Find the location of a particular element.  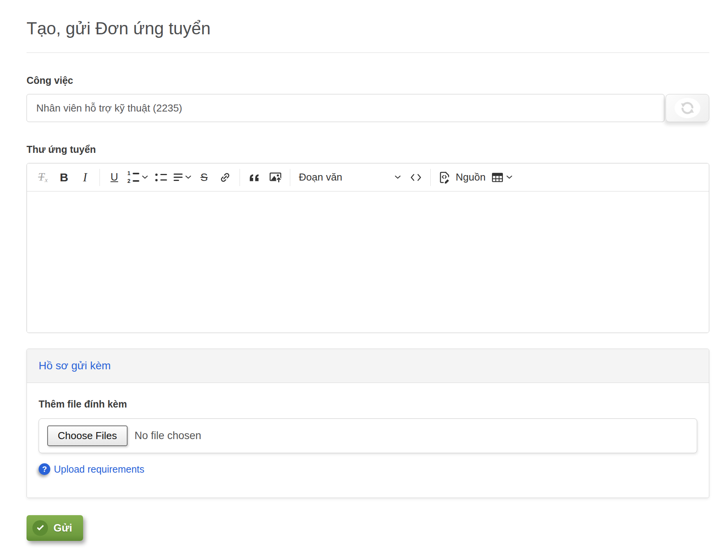

code-button is located at coordinates (416, 177).